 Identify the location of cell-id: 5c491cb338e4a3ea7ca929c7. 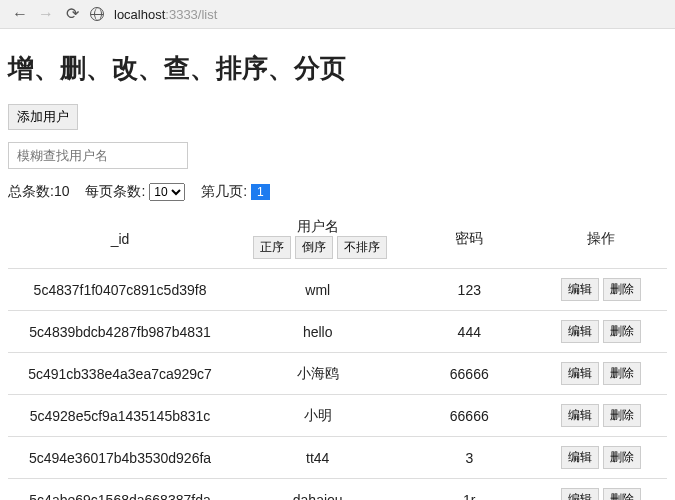
(120, 374).